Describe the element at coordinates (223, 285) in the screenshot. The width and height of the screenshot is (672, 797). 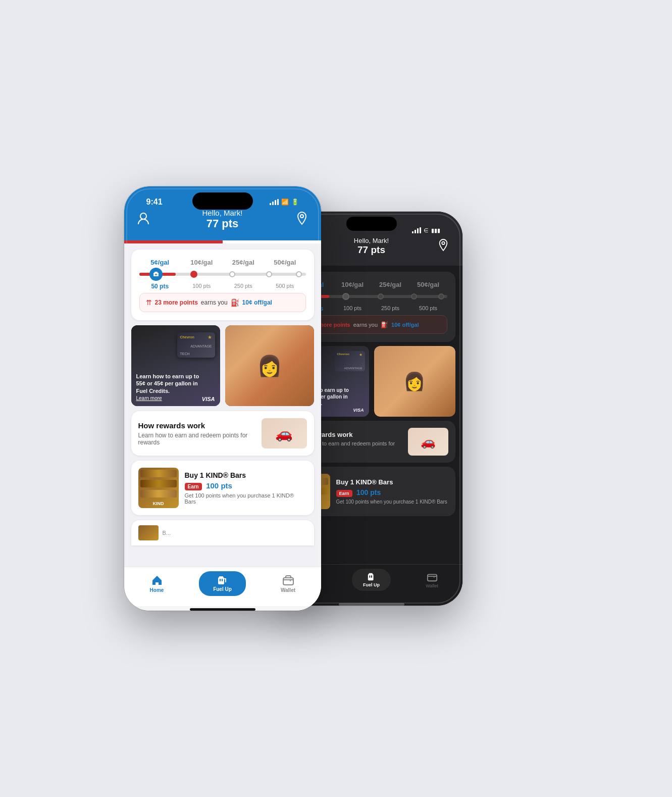
I see `points-progress-card: 5¢/gal 10¢/gal 25¢/gal 50¢/gal` at that location.